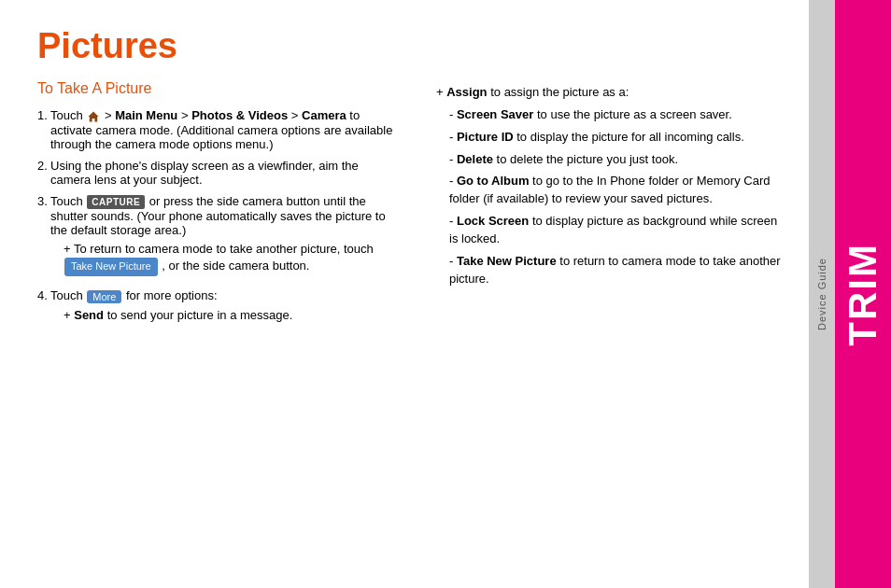 Image resolution: width=891 pixels, height=588 pixels. What do you see at coordinates (467, 91) in the screenshot?
I see `assign-label: Assign` at bounding box center [467, 91].